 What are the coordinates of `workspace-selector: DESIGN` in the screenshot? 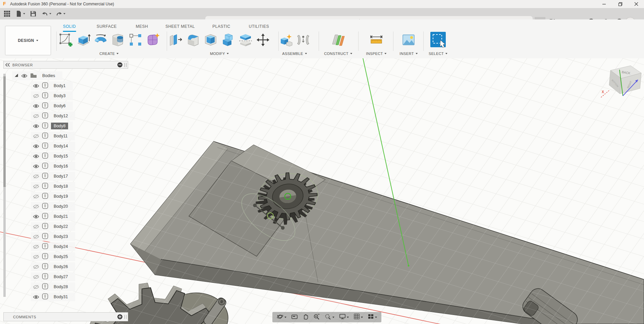 It's located at (28, 41).